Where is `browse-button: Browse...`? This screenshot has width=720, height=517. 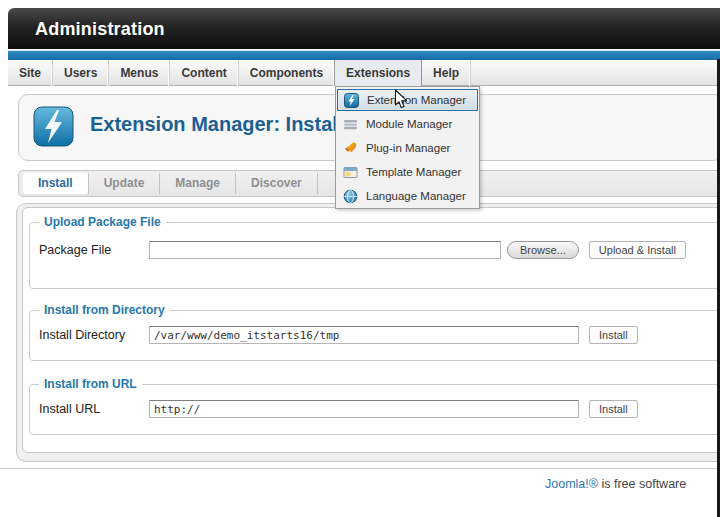
browse-button: Browse... is located at coordinates (543, 250).